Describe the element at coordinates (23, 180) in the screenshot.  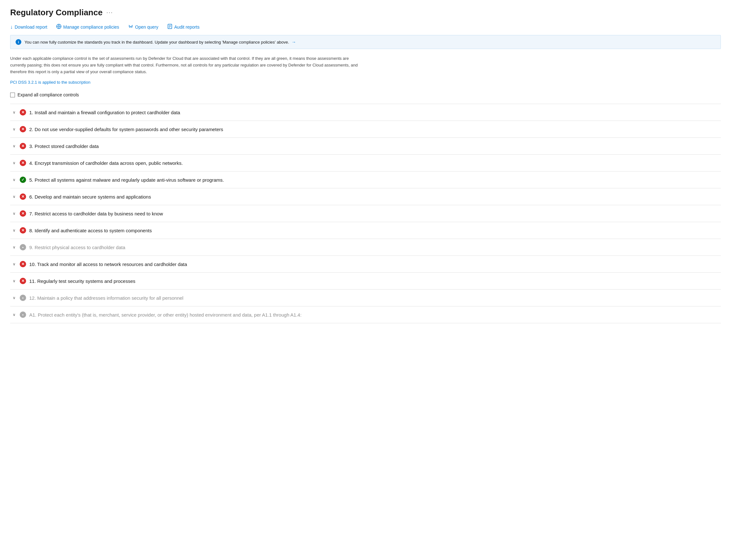
I see `status-icon: ✓` at that location.